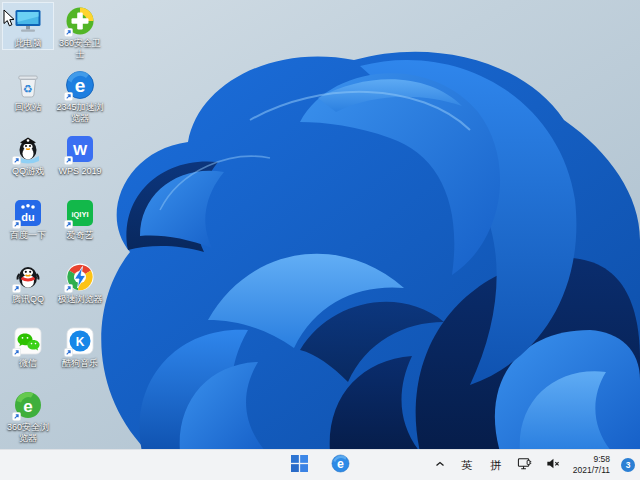 The height and width of the screenshot is (480, 640). What do you see at coordinates (80, 49) in the screenshot?
I see `desktop-icon-label: 360安全卫士` at bounding box center [80, 49].